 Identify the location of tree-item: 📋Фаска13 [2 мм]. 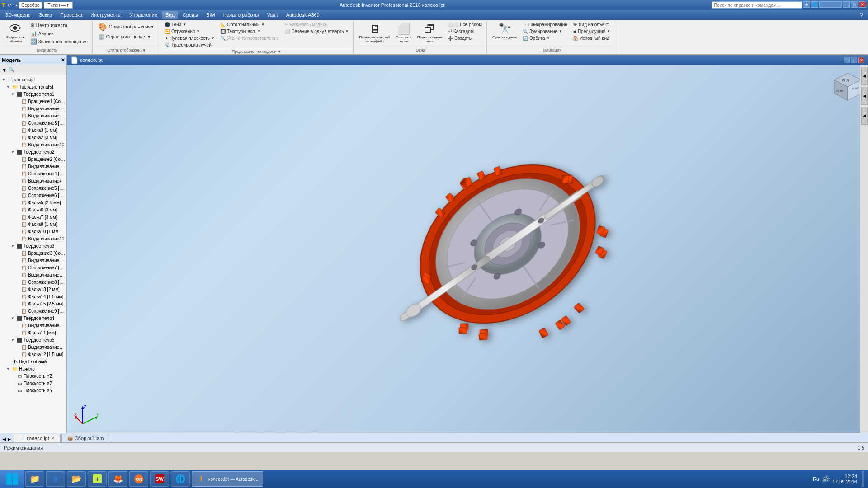
(33, 289).